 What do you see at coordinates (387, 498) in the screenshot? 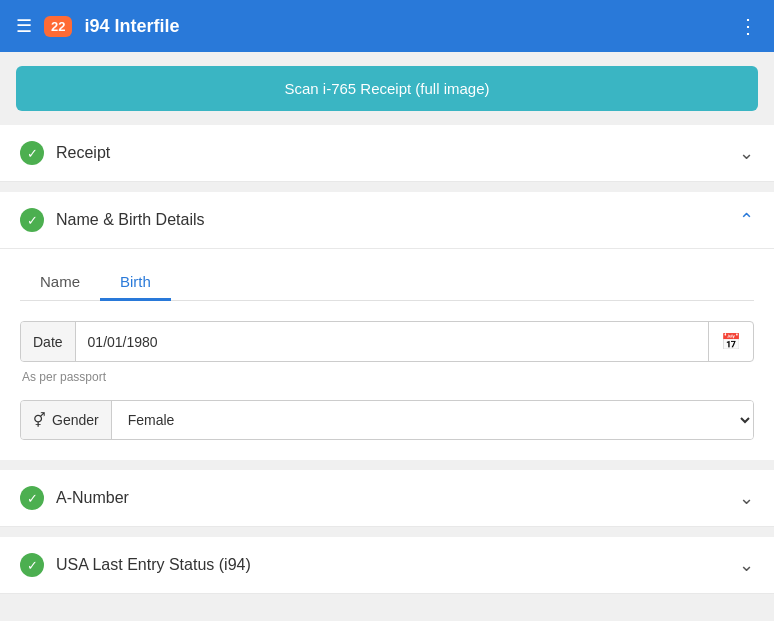
I see `anumber-section-header: ✓ A-Number ⌄` at bounding box center [387, 498].